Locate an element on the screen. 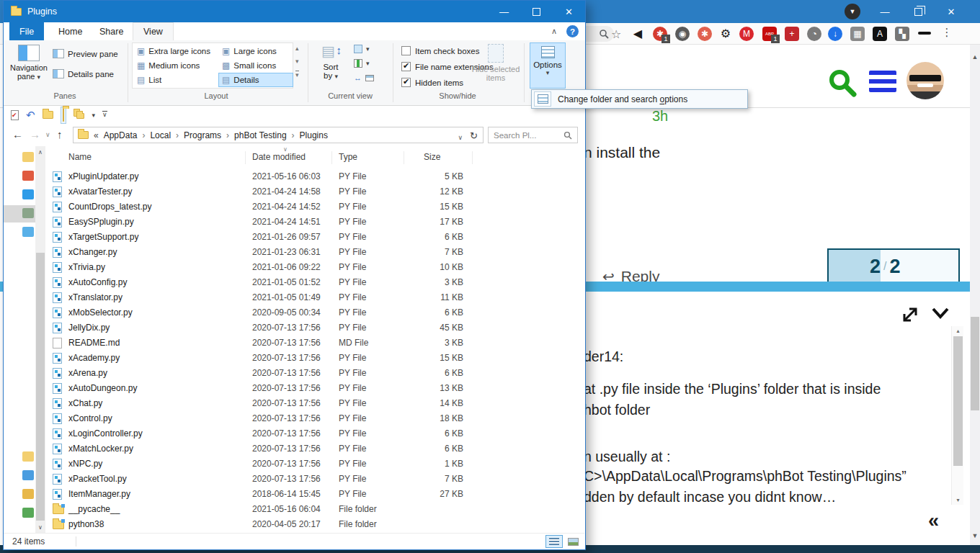  file-row: xAcademy.py 2020-07-13 17:56 PY File 15 … is located at coordinates (315, 359).